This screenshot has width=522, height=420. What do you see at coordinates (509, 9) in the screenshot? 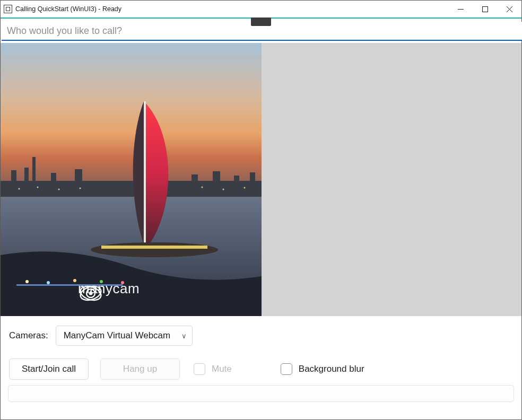
I see `close-button` at bounding box center [509, 9].